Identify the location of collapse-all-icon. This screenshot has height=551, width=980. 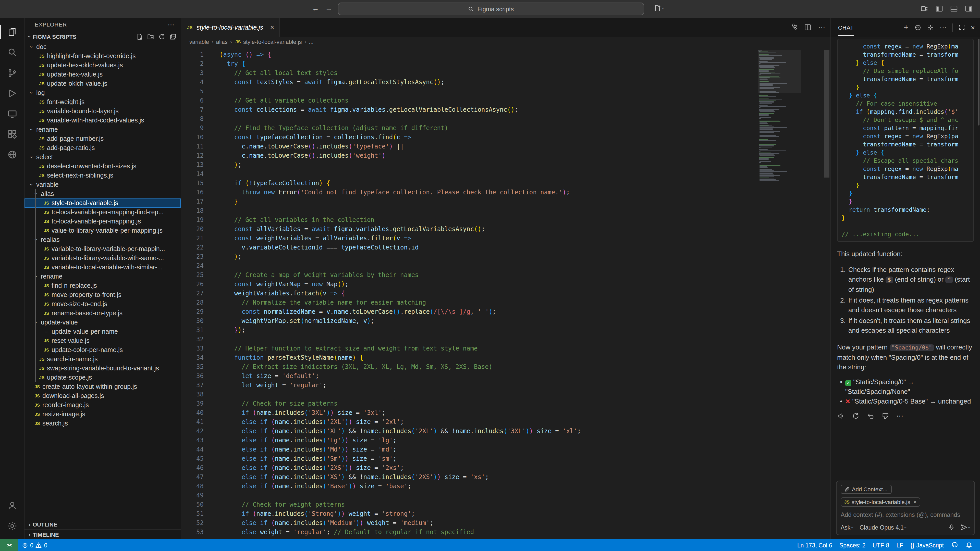
(173, 37).